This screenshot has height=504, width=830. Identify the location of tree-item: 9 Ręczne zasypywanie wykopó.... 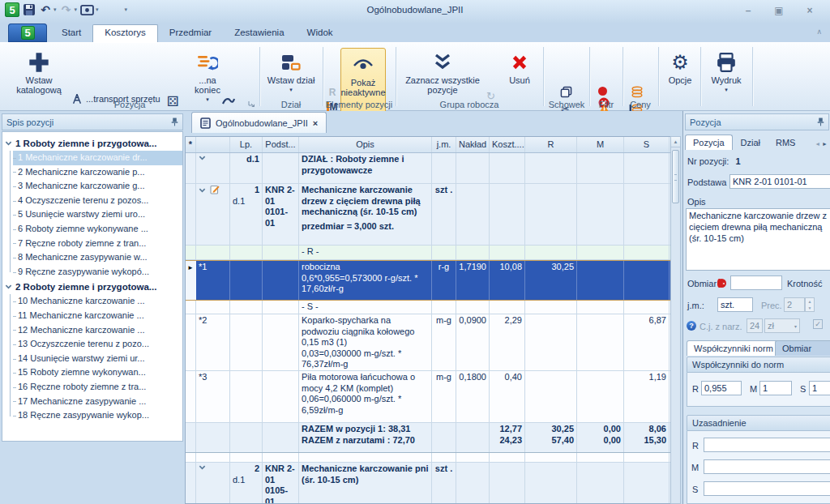
(97, 272).